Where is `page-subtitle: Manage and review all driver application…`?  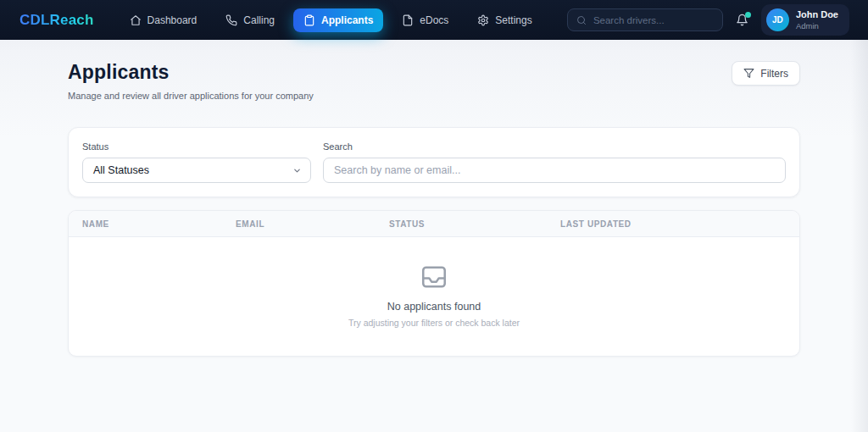 page-subtitle: Manage and review all driver application… is located at coordinates (191, 96).